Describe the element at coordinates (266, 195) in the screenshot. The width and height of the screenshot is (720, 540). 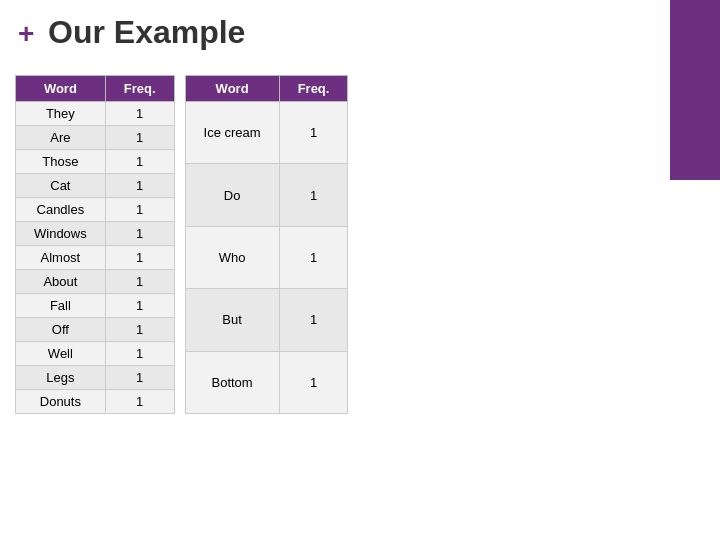
I see `table-row: Do1` at that location.